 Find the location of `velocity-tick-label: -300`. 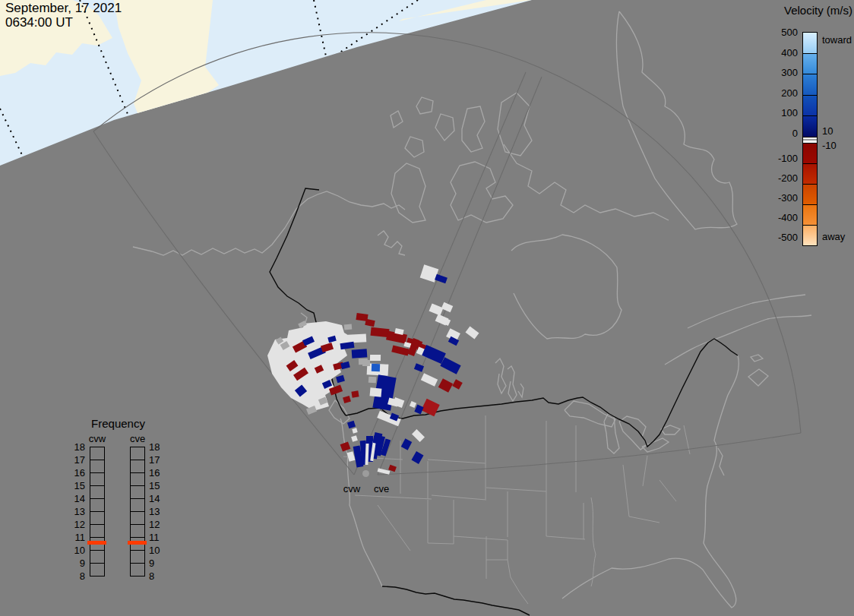

velocity-tick-label: -300 is located at coordinates (781, 197).